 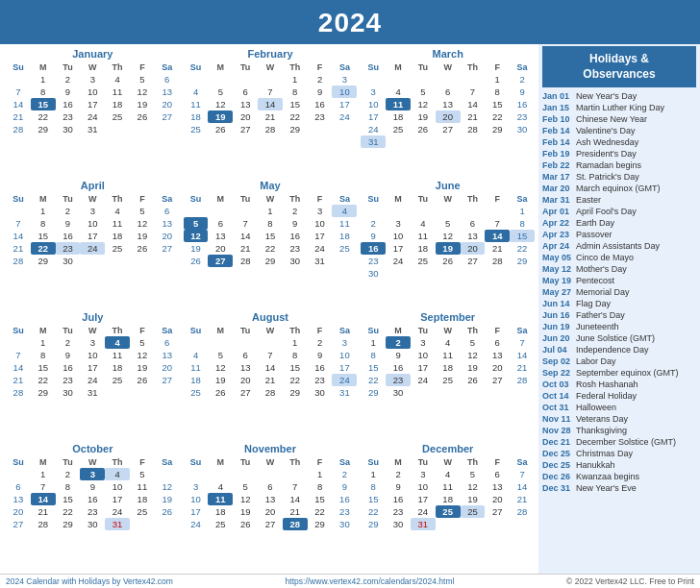 I want to click on holiday-date: Jan 15, so click(x=558, y=108).